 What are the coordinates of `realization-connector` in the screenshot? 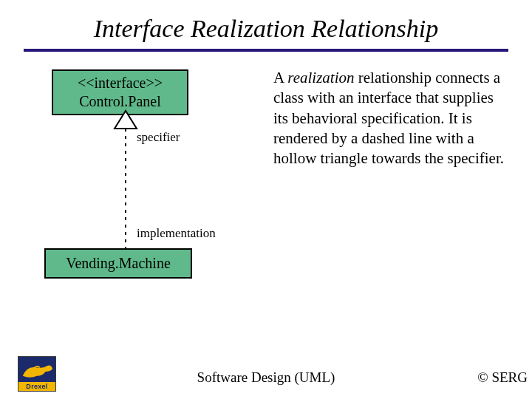 It's located at (126, 180).